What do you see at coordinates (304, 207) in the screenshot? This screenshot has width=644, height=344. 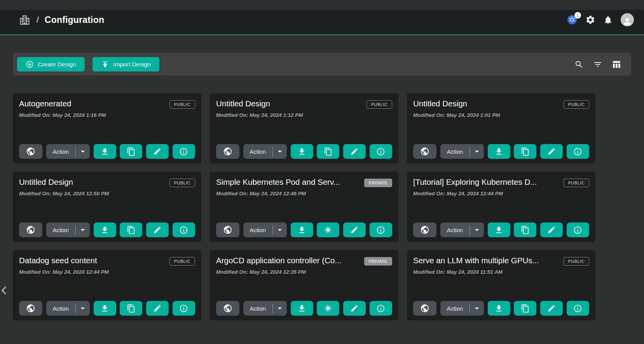 I see `design-card: Simple Kubernetes Pod and Serv... PRIVAT…` at bounding box center [304, 207].